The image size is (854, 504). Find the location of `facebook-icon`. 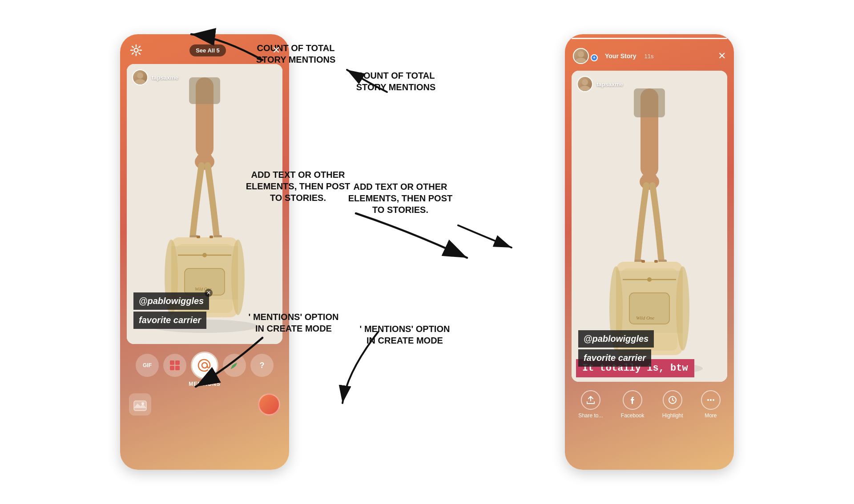

facebook-icon is located at coordinates (632, 400).